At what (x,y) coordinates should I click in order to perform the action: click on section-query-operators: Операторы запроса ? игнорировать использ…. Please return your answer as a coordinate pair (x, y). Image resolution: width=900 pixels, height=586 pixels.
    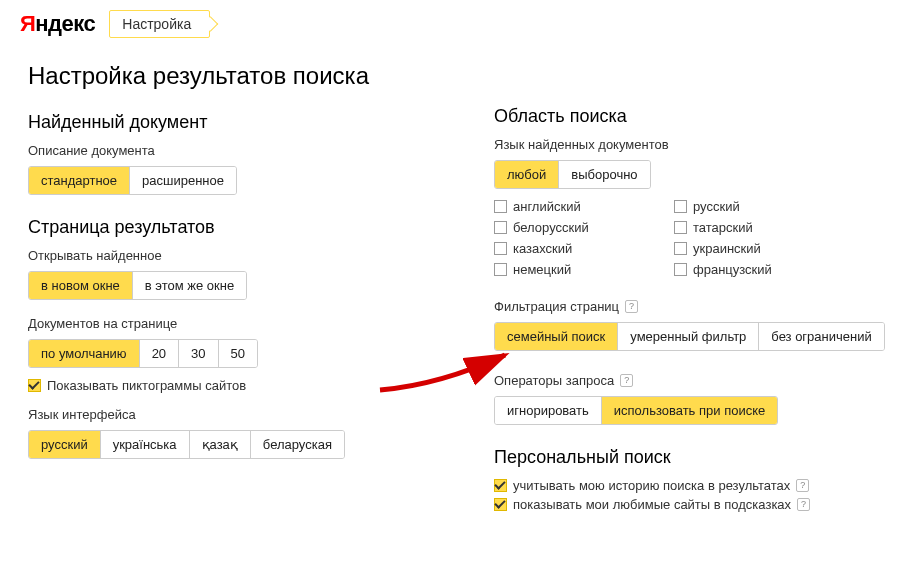
    Looking at the image, I should click on (687, 399).